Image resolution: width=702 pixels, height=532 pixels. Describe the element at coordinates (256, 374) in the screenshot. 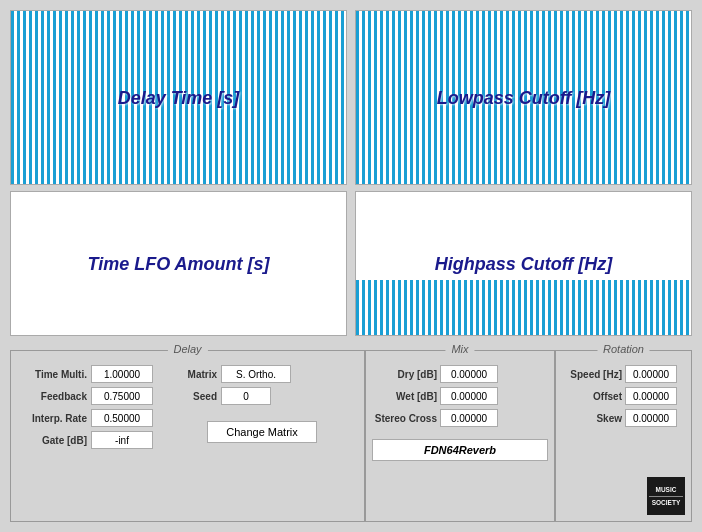

I see `matrix-input` at that location.